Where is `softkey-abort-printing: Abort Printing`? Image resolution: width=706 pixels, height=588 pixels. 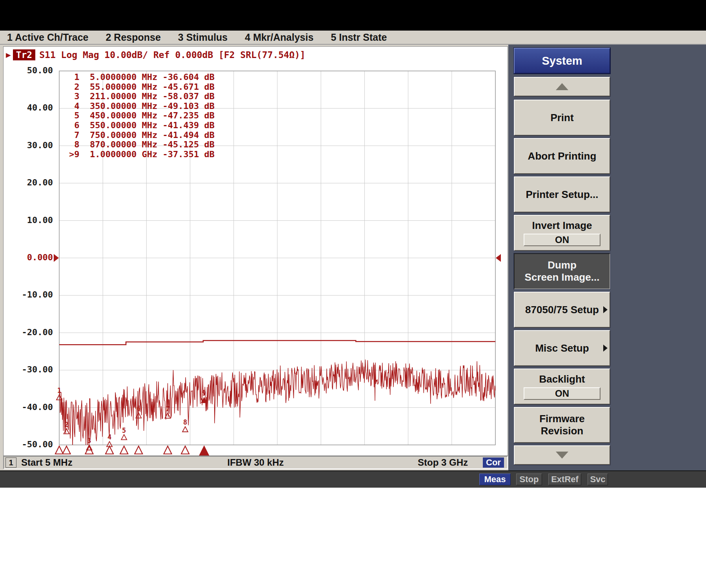 softkey-abort-printing: Abort Printing is located at coordinates (562, 156).